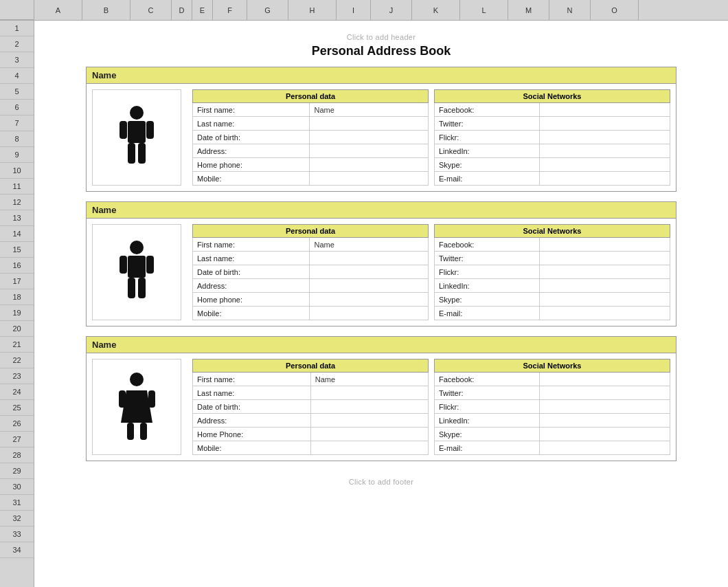  Describe the element at coordinates (312, 10) in the screenshot. I see `col-header-h: H` at that location.